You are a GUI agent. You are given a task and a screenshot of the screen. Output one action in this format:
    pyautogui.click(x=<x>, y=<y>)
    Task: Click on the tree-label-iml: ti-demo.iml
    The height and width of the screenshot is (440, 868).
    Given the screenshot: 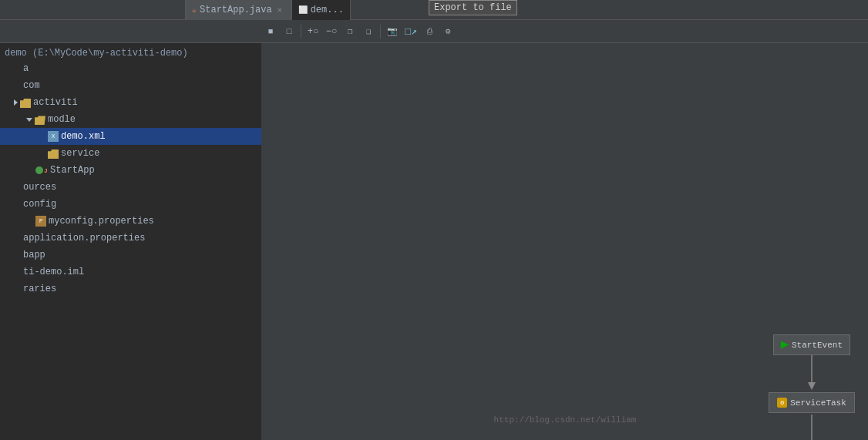 What is the action you would take?
    pyautogui.click(x=54, y=272)
    